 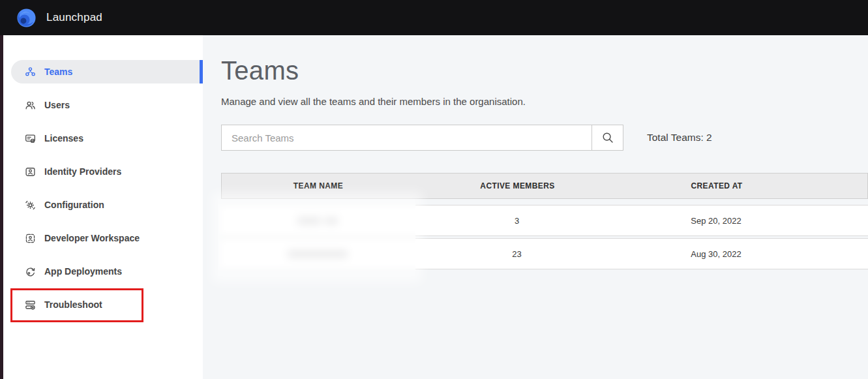 I want to click on sidebar-item-label: Users, so click(x=57, y=105).